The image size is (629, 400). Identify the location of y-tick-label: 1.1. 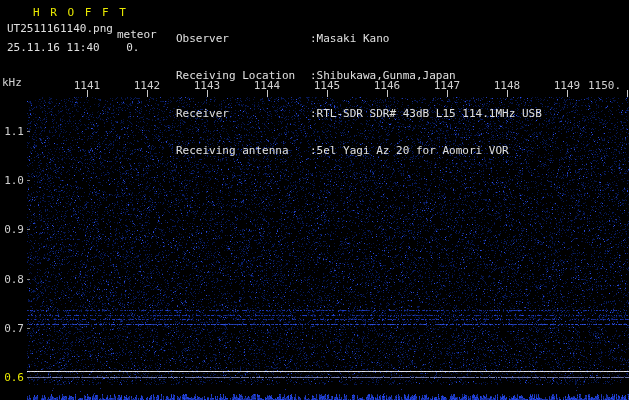
(12, 132).